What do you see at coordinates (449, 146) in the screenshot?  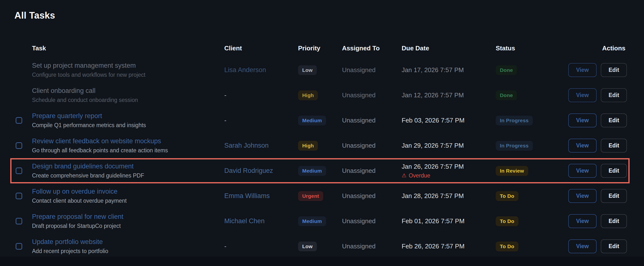 I see `due-date-cell: Jan 29, 2026 7:57 PM` at bounding box center [449, 146].